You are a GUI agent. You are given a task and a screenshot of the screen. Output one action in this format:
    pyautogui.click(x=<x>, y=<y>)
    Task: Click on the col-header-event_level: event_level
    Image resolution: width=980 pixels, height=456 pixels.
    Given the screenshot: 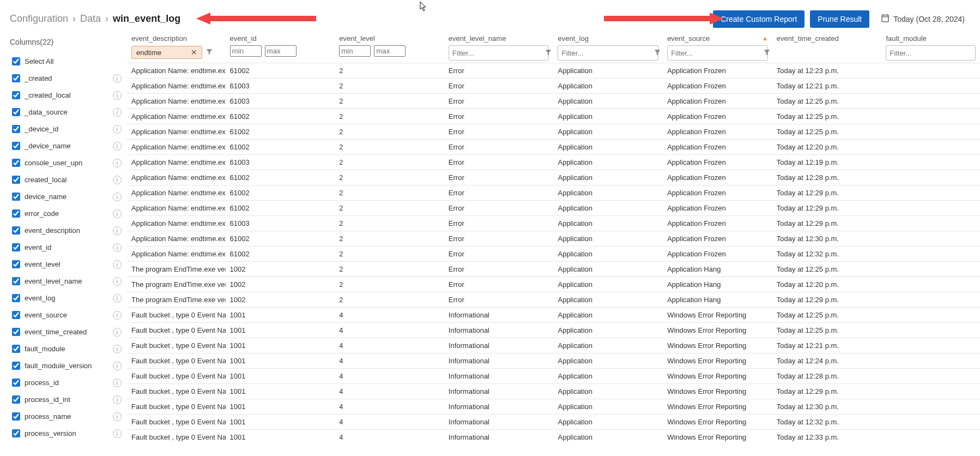 What is the action you would take?
    pyautogui.click(x=357, y=38)
    